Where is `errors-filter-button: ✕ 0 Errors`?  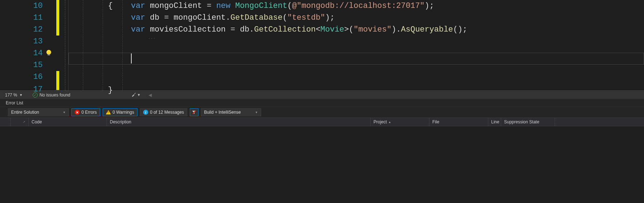
errors-filter-button: ✕ 0 Errors is located at coordinates (86, 112).